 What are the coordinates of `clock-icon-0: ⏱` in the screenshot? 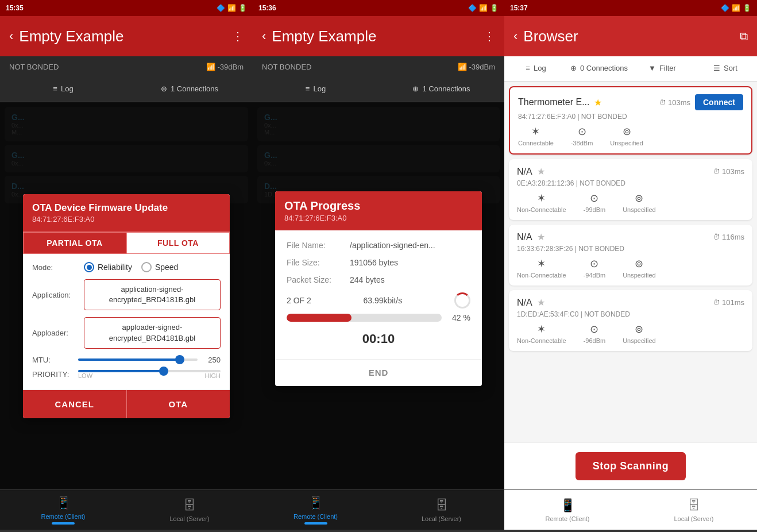 It's located at (663, 102).